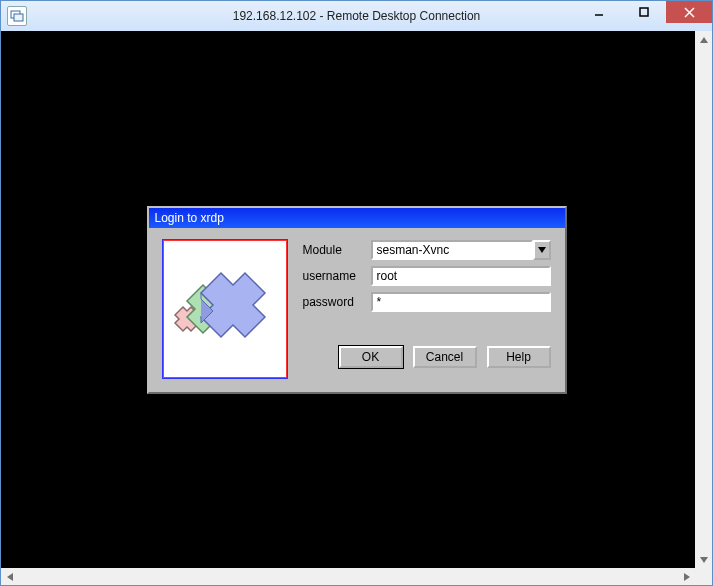  Describe the element at coordinates (427, 302) in the screenshot. I see `password-row: password` at that location.